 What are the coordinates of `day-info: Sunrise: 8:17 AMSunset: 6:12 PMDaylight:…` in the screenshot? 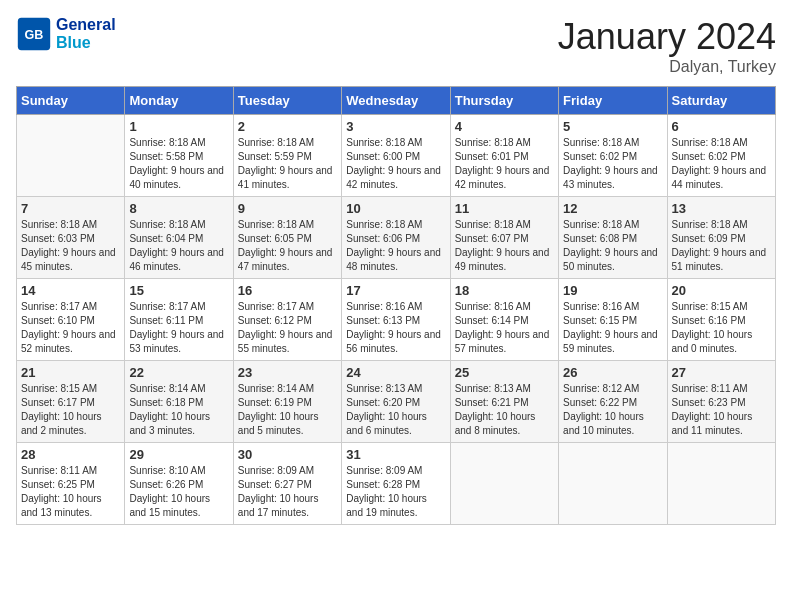 It's located at (288, 328).